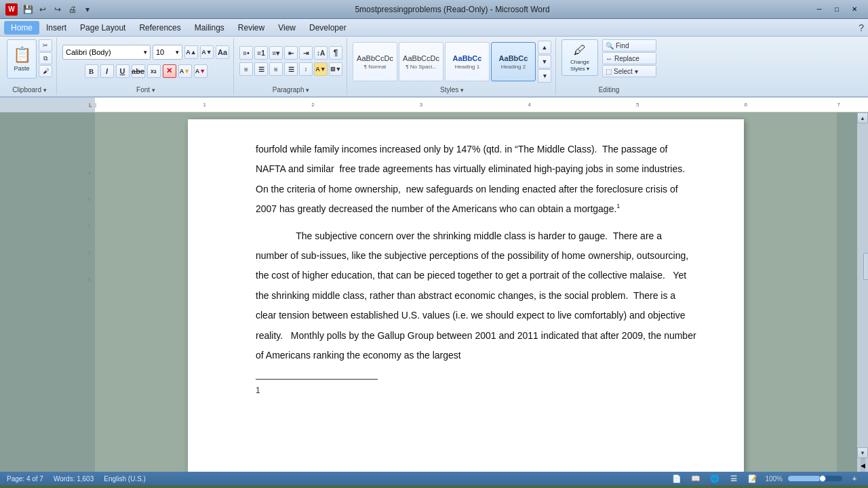 The width and height of the screenshot is (868, 488). I want to click on replace-icon: ↔, so click(609, 58).